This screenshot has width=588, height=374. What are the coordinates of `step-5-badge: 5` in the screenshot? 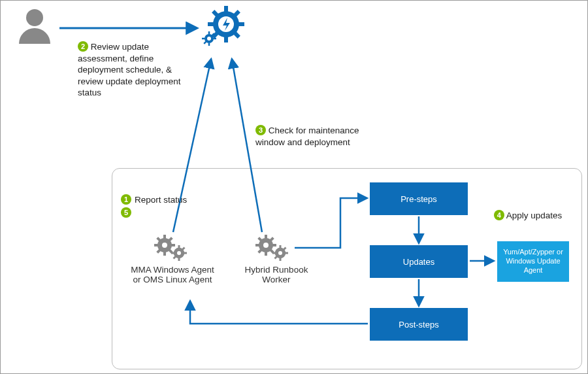 It's located at (126, 212).